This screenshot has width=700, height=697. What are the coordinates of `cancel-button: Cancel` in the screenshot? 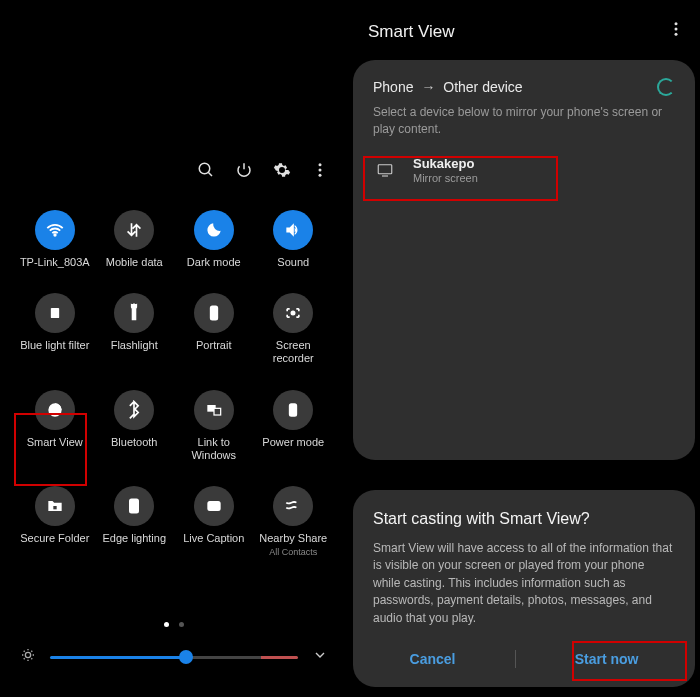 It's located at (433, 659).